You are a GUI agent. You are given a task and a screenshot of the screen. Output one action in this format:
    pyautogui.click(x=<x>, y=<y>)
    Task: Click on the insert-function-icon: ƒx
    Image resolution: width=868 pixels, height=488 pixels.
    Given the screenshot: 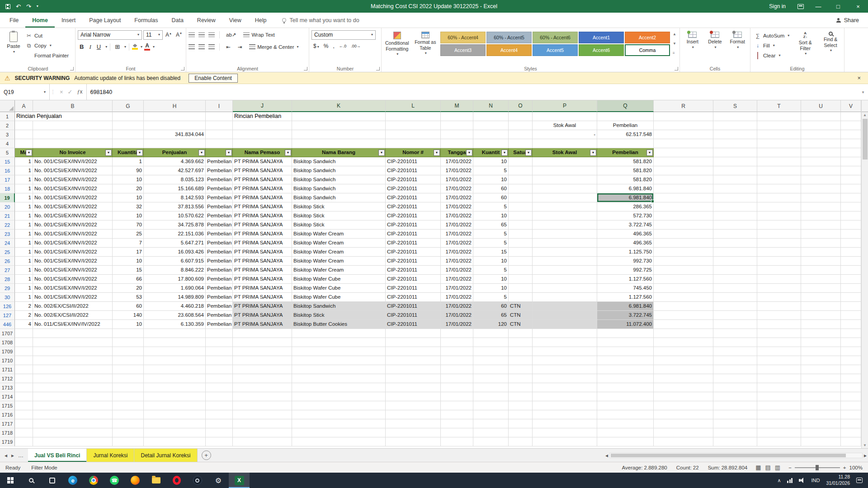 What is the action you would take?
    pyautogui.click(x=80, y=92)
    